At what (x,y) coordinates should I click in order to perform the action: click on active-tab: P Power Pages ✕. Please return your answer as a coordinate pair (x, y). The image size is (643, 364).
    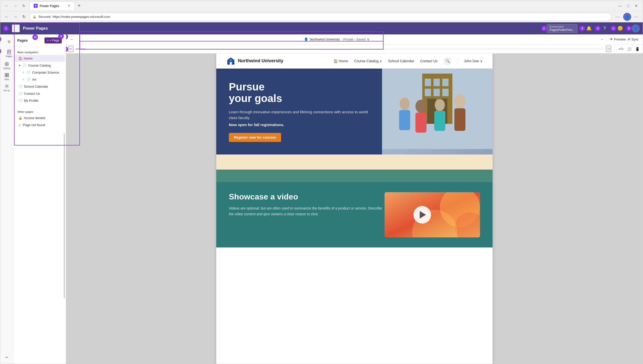
    Looking at the image, I should click on (52, 6).